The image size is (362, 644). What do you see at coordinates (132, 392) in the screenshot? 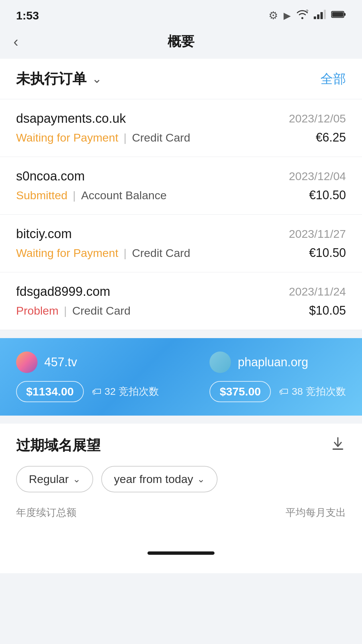
I see `auction-bids-count: 32 竞拍次数` at bounding box center [132, 392].